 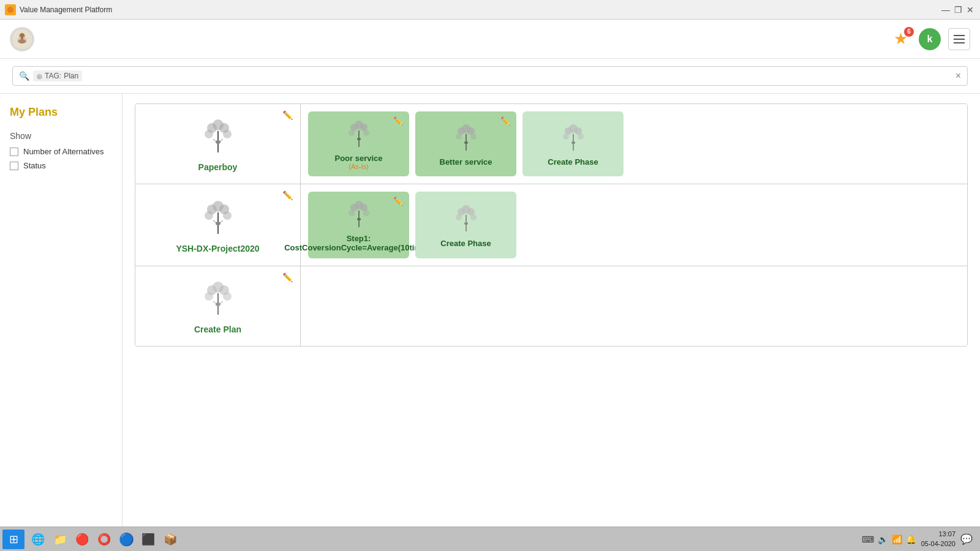 What do you see at coordinates (218, 299) in the screenshot?
I see `plan-icon-create` at bounding box center [218, 299].